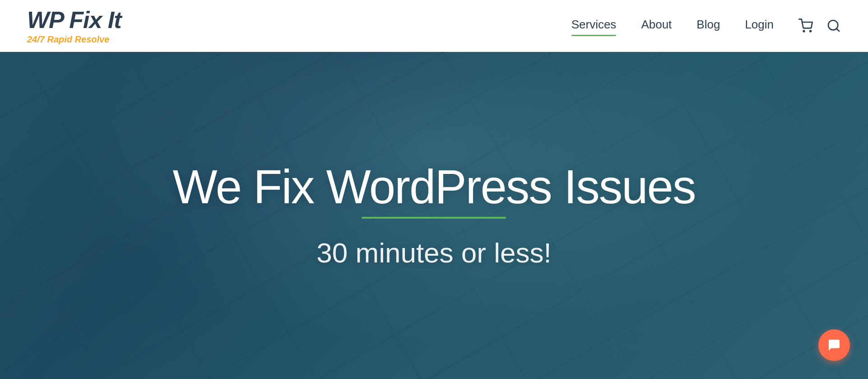  Describe the element at coordinates (434, 26) in the screenshot. I see `site-header: WP Fix It 24/7 Rapid Resolve Services Ab…` at that location.